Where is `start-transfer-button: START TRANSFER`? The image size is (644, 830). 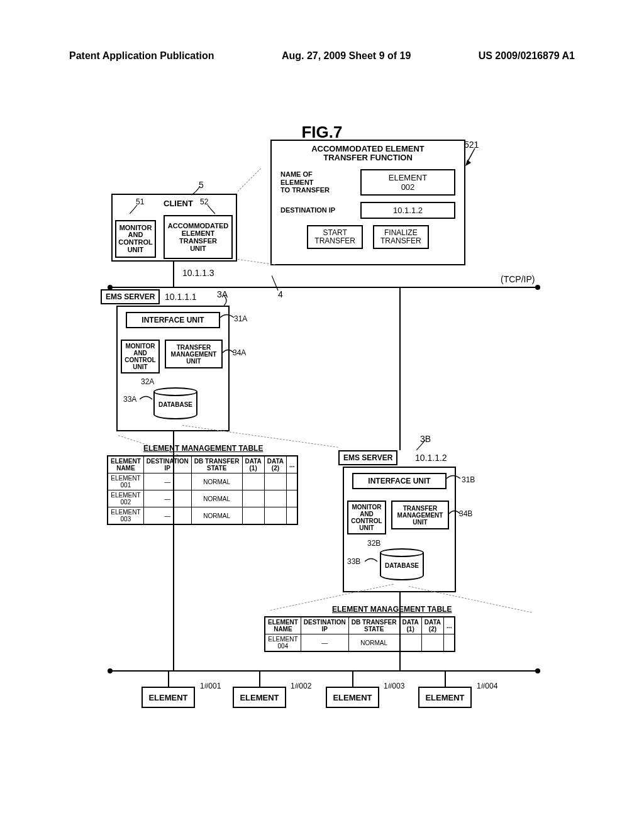 start-transfer-button: START TRANSFER is located at coordinates (335, 237).